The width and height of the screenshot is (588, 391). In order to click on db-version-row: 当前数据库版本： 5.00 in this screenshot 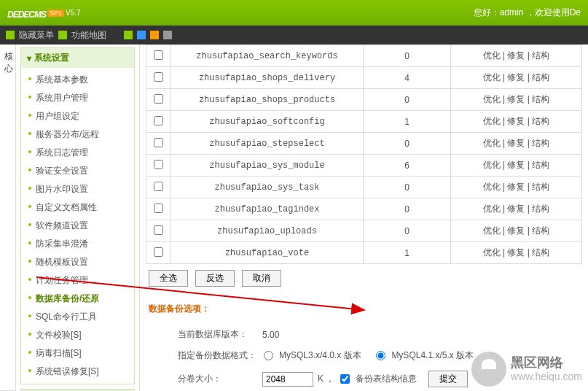, I will do `click(364, 334)`.